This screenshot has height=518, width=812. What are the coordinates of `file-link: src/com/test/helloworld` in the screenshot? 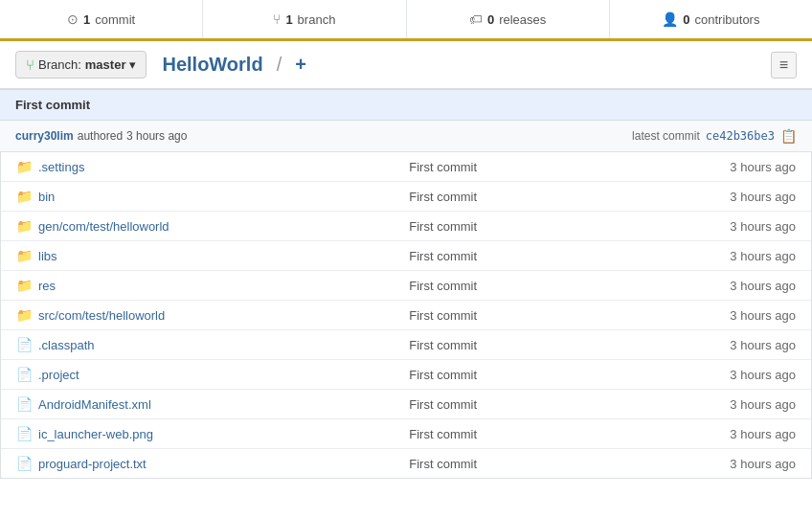 It's located at (102, 316).